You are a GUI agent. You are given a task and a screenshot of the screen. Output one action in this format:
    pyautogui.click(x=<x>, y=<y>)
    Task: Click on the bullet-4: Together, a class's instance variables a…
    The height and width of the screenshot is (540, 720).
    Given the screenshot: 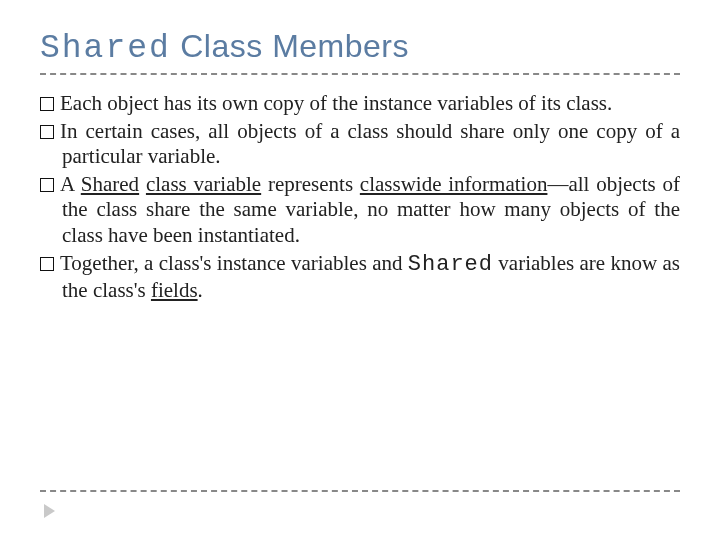 What is the action you would take?
    pyautogui.click(x=360, y=278)
    